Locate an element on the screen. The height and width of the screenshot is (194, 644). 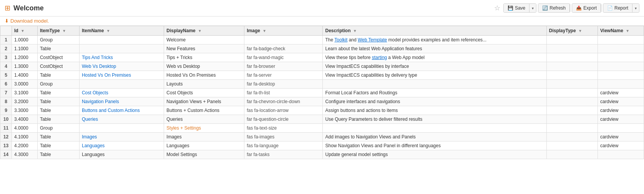
download-model-link: ⬇ Download model. is located at coordinates (322, 21).